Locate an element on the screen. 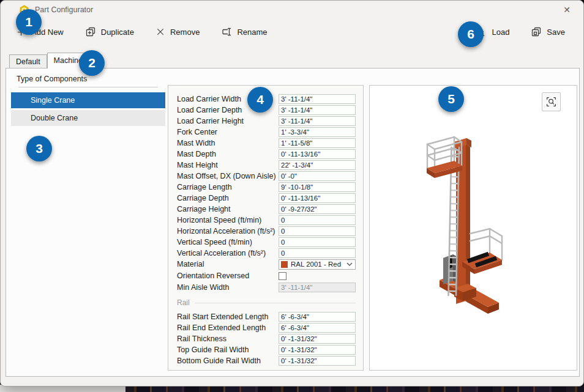 The image size is (584, 392). horizontal-speed-input is located at coordinates (317, 220).